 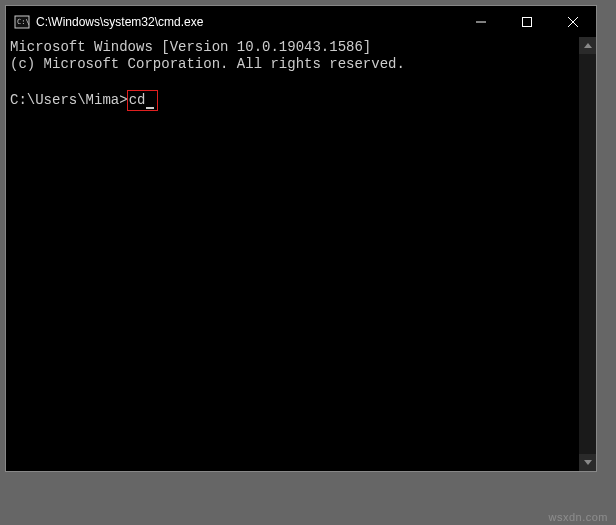 I want to click on command-text: cd, so click(x=138, y=100).